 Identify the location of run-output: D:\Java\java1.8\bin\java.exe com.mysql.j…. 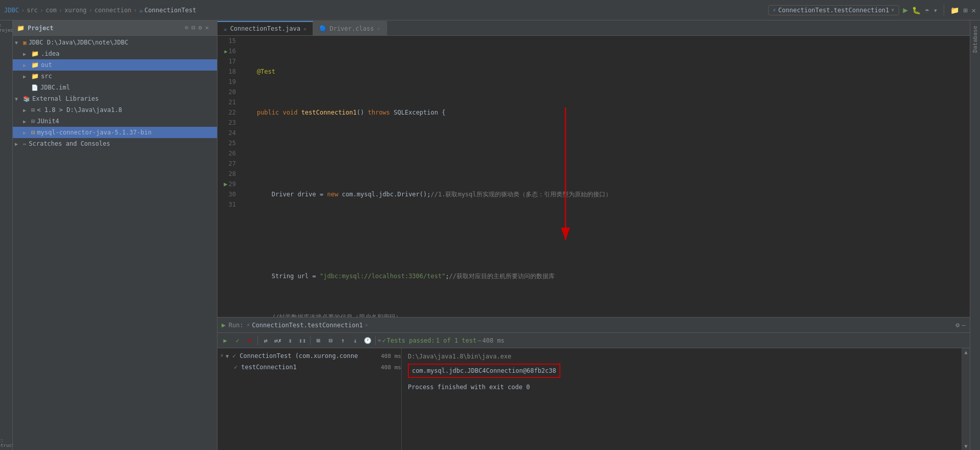
(682, 399).